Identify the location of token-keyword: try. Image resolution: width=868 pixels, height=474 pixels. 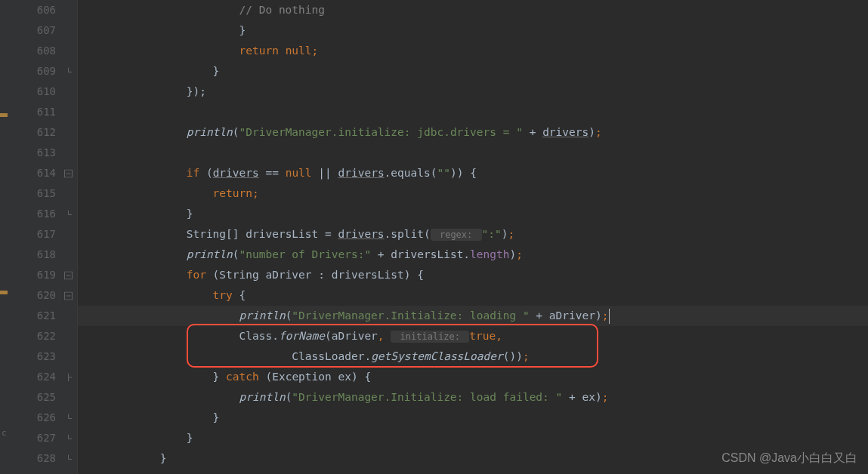
(227, 295).